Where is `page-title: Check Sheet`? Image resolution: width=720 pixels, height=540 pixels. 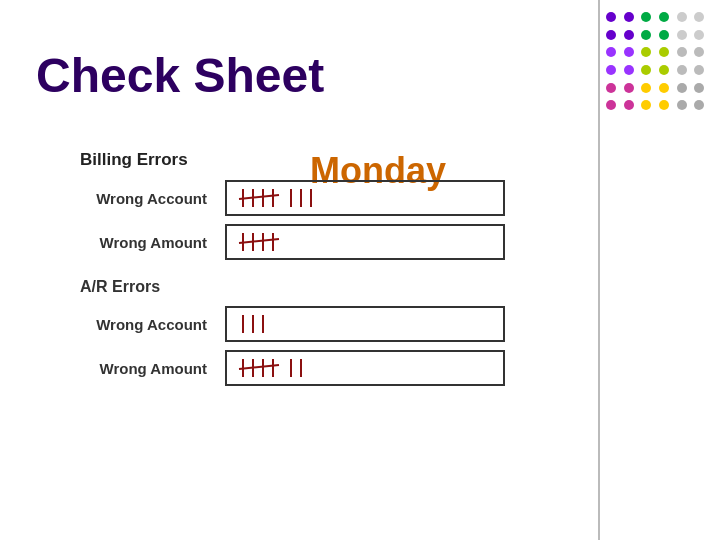 page-title: Check Sheet is located at coordinates (180, 76).